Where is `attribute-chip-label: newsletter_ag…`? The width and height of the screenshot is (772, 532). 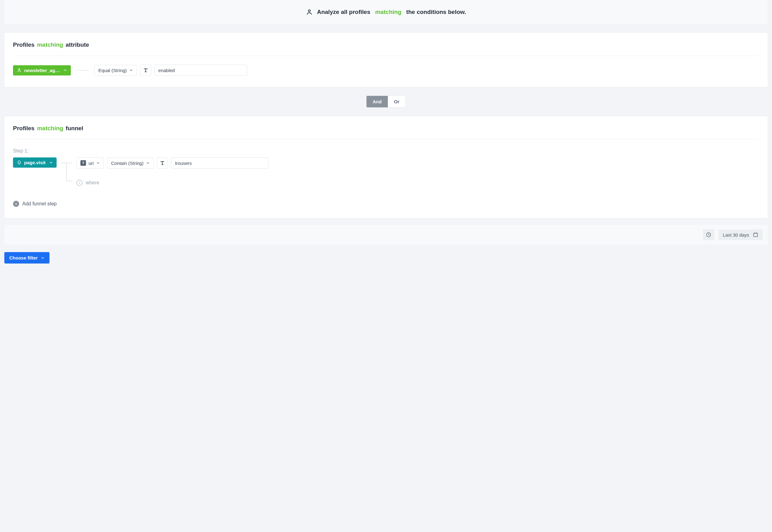 attribute-chip-label: newsletter_ag… is located at coordinates (42, 70).